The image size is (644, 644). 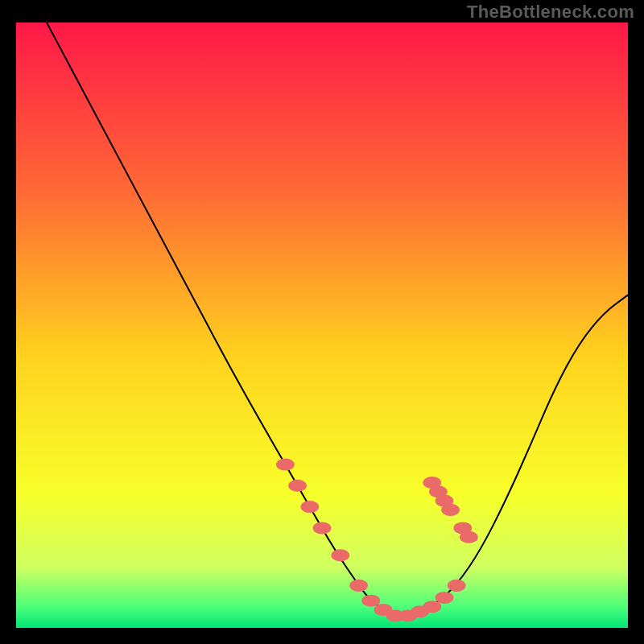 What do you see at coordinates (551, 12) in the screenshot?
I see `watermark-label: TheBottleneck.com` at bounding box center [551, 12].